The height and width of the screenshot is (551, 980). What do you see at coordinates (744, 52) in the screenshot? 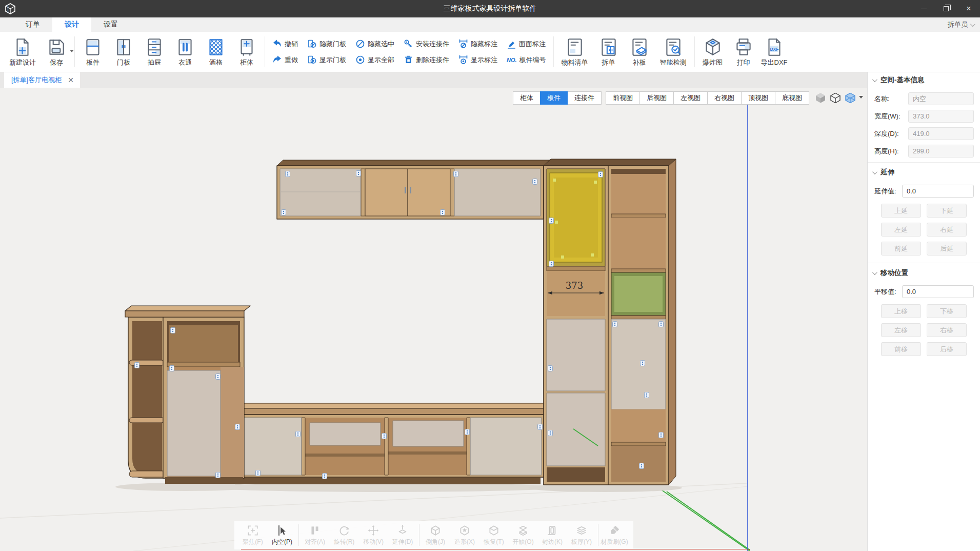
I see `print-button: 打印` at bounding box center [744, 52].